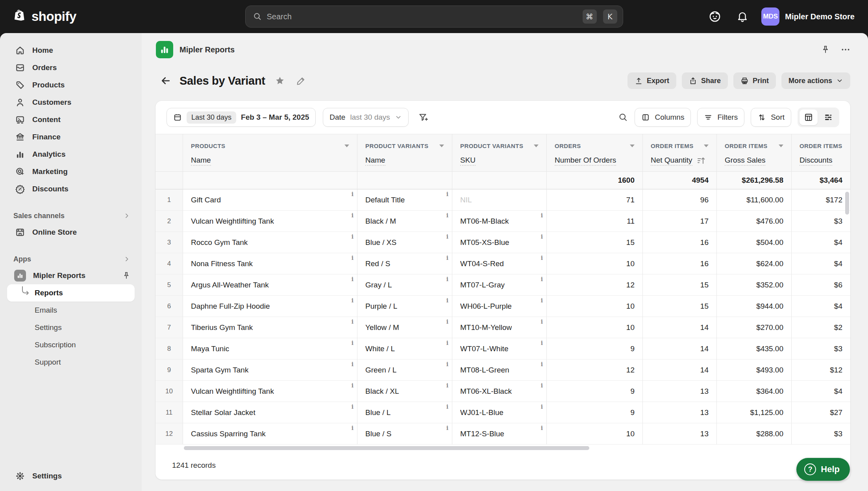  What do you see at coordinates (595, 328) in the screenshot?
I see `cell-orders: 10` at bounding box center [595, 328].